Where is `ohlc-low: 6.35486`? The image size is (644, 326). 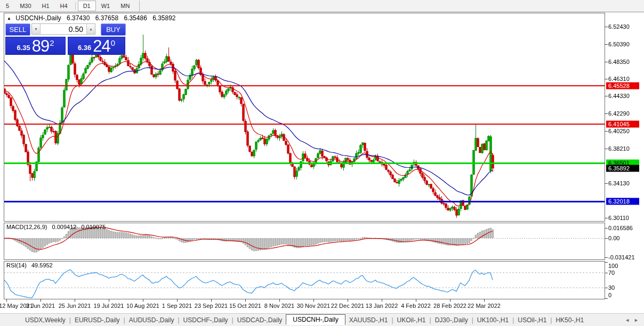 ohlc-low: 6.35486 is located at coordinates (135, 18).